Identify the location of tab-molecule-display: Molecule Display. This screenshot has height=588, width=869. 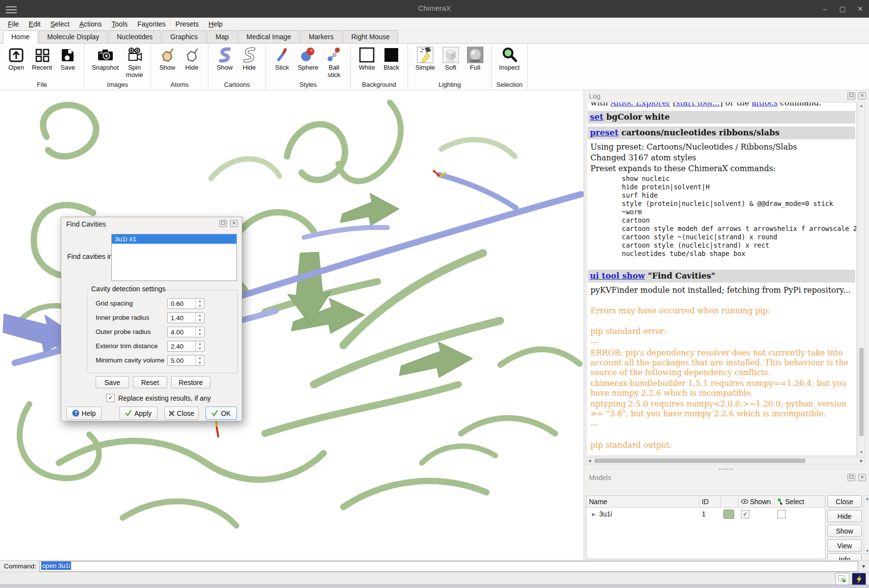
(73, 37).